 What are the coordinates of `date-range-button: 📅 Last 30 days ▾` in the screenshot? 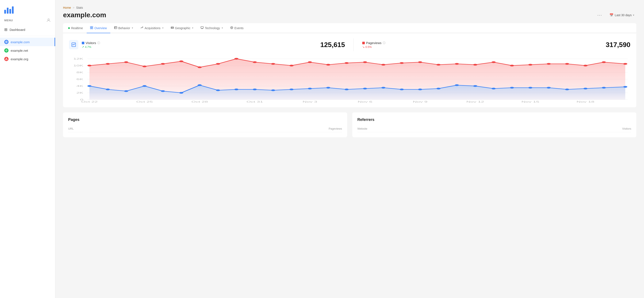 It's located at (622, 15).